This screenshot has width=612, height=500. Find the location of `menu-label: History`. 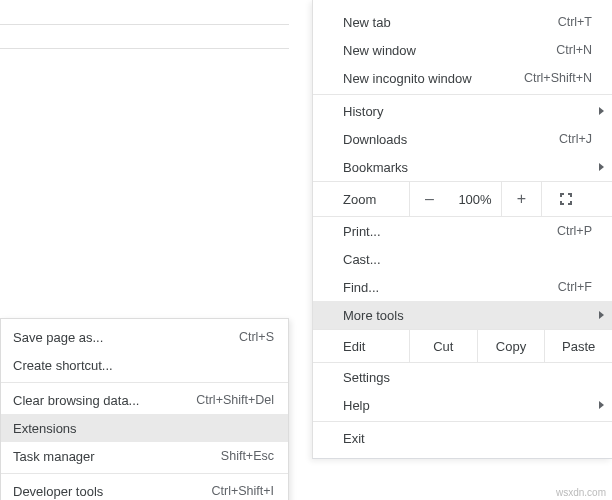

menu-label: History is located at coordinates (363, 112).